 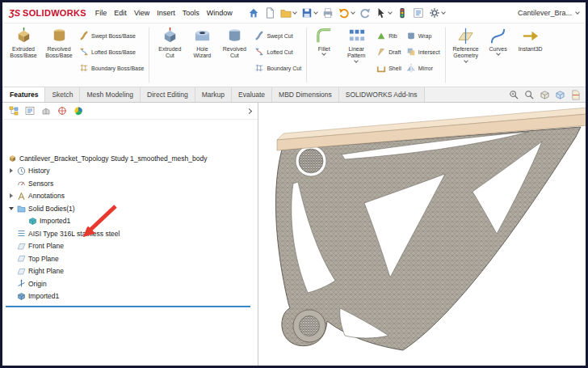 What do you see at coordinates (130, 247) in the screenshot?
I see `tree-item-front-plane: Front Plane` at bounding box center [130, 247].